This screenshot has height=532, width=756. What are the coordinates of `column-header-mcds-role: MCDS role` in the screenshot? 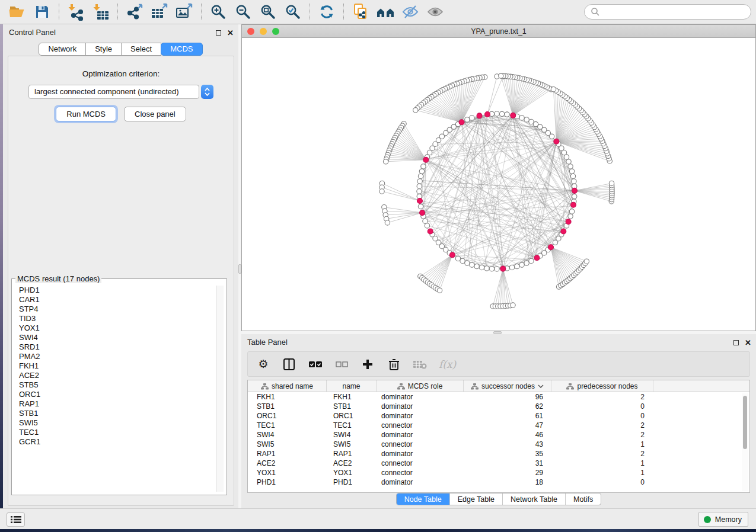 It's located at (420, 386).